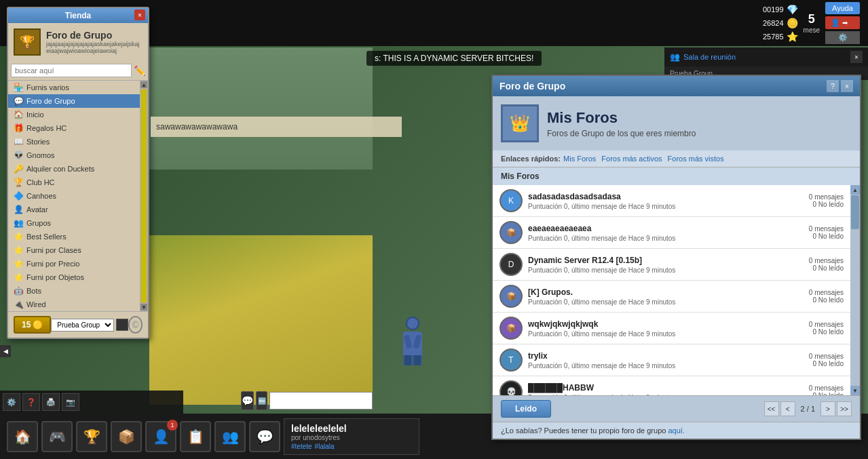  Describe the element at coordinates (672, 328) in the screenshot. I see `foro-list-item: 📦 wqkwjqkwjqkjwqk Puntuación 0, último m…` at that location.